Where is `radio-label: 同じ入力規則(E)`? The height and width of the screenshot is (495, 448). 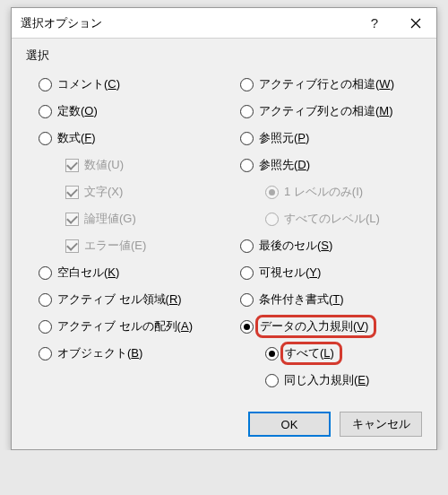 radio-label: 同じ入力規則(E) is located at coordinates (326, 380).